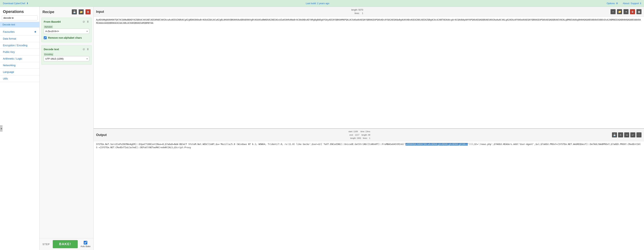 Image resolution: width=644 pixels, height=250 pixels. Describe the element at coordinates (9, 65) in the screenshot. I see `sidebar-item-label-networking: Networking` at that location.